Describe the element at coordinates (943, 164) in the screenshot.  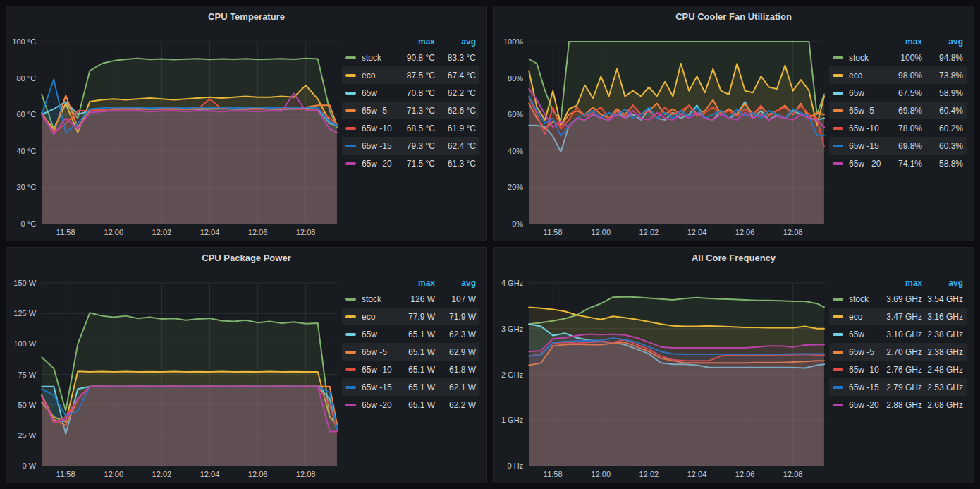
I see `legend-avg-value-65w-20: 58.8%` at that location.